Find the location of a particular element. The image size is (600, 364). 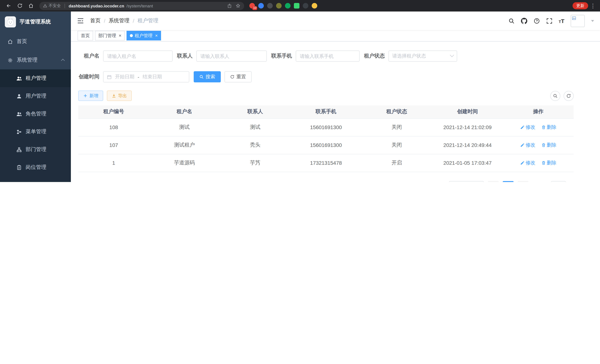

profile-avatar-icon is located at coordinates (315, 6).